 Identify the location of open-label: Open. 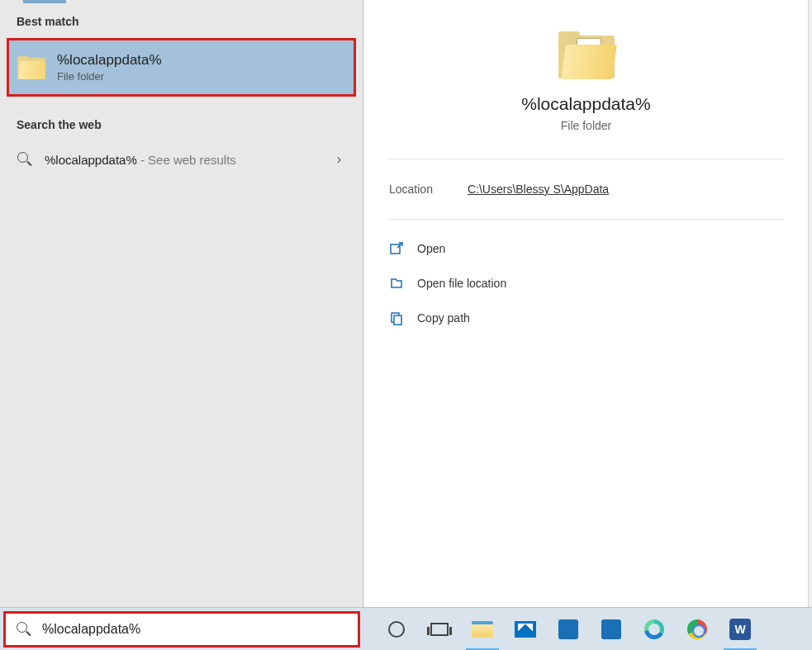
(431, 249).